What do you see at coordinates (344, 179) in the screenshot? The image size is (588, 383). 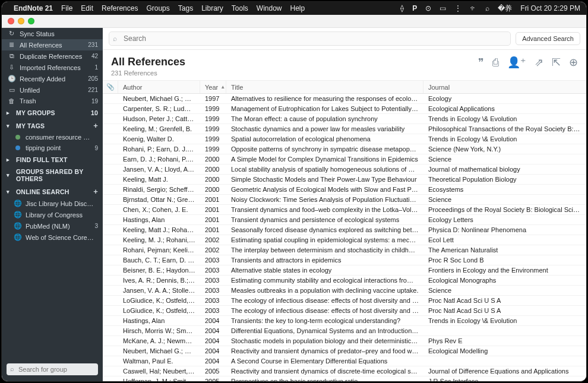 I see `table-row: Keeling, Matt J.2000Simple Stochastic Mo…` at bounding box center [344, 179].